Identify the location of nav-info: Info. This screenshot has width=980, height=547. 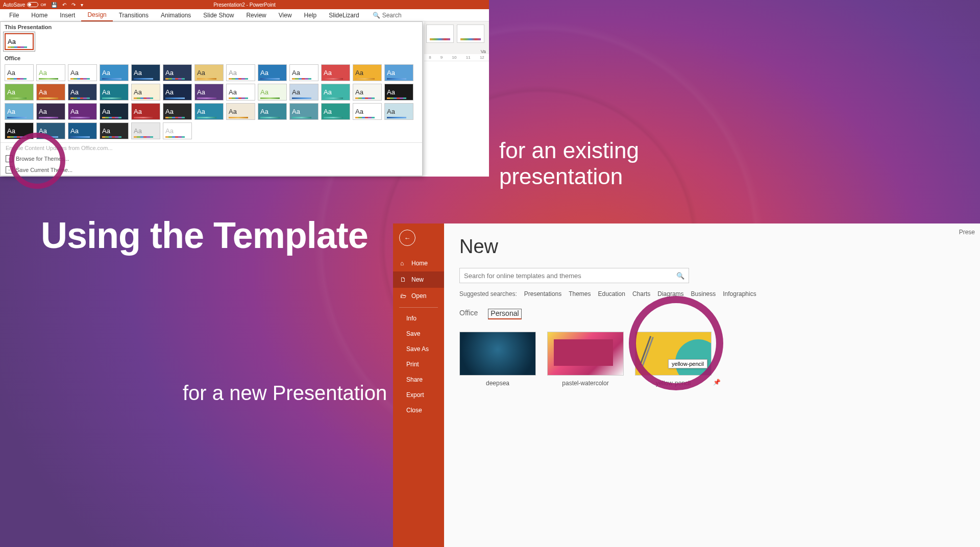
(419, 318).